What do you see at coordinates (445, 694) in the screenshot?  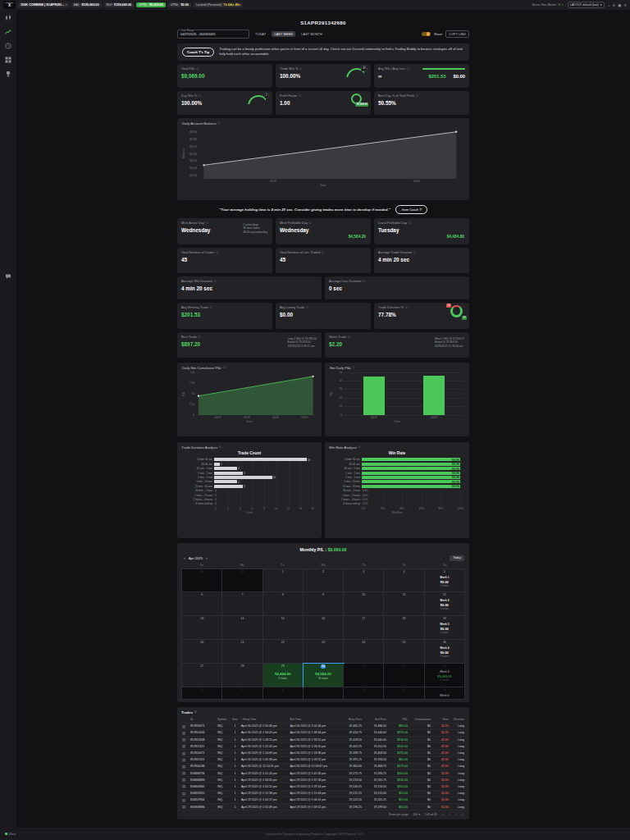 I see `calendar-day-cell: 10Week 6$0.000 trades` at bounding box center [445, 694].